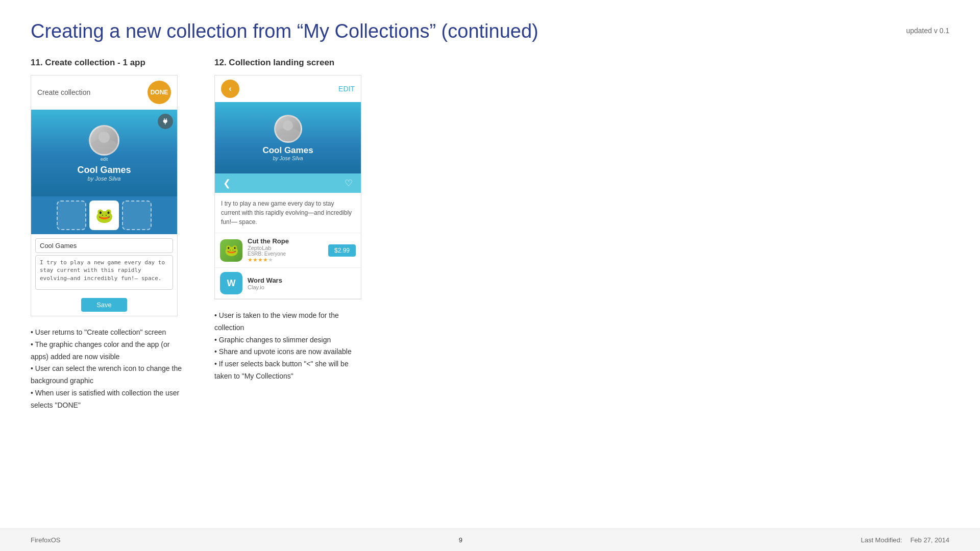 The height and width of the screenshot is (551, 980). Describe the element at coordinates (104, 305) in the screenshot. I see `save-button: Save` at that location.